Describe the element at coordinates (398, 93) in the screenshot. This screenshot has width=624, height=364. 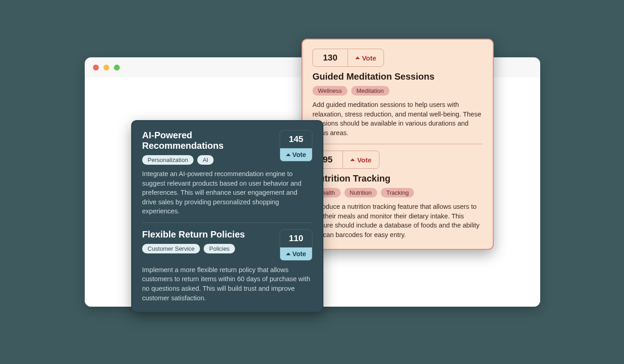
I see `feature-item: 130 Vote Guided Meditation Sessions Well…` at that location.